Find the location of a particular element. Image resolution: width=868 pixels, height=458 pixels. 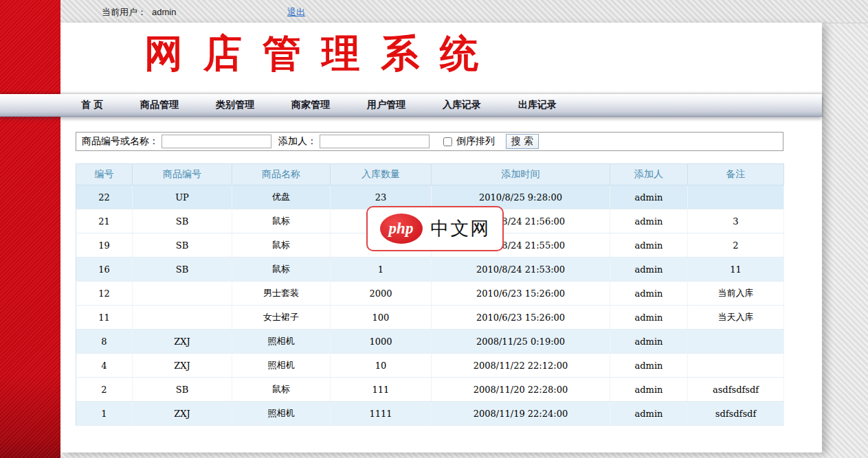

table-cell: 当前入库 is located at coordinates (736, 294).